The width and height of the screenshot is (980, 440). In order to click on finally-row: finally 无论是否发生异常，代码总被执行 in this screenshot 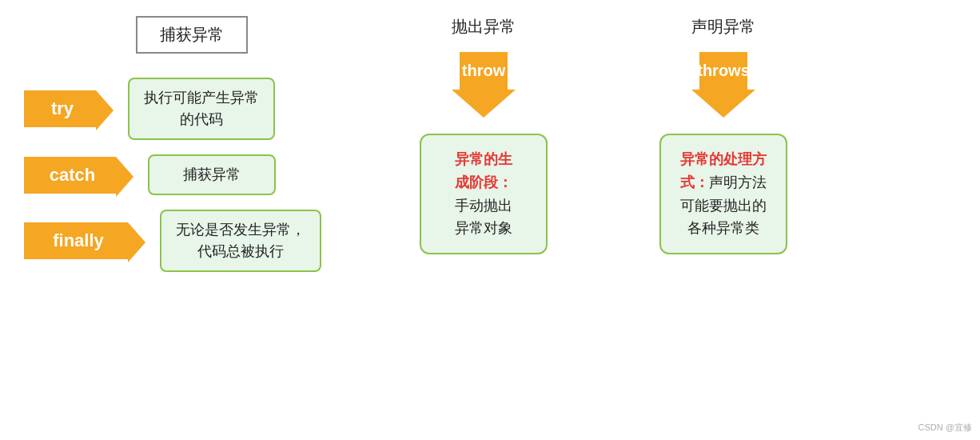, I will do `click(192, 241)`.